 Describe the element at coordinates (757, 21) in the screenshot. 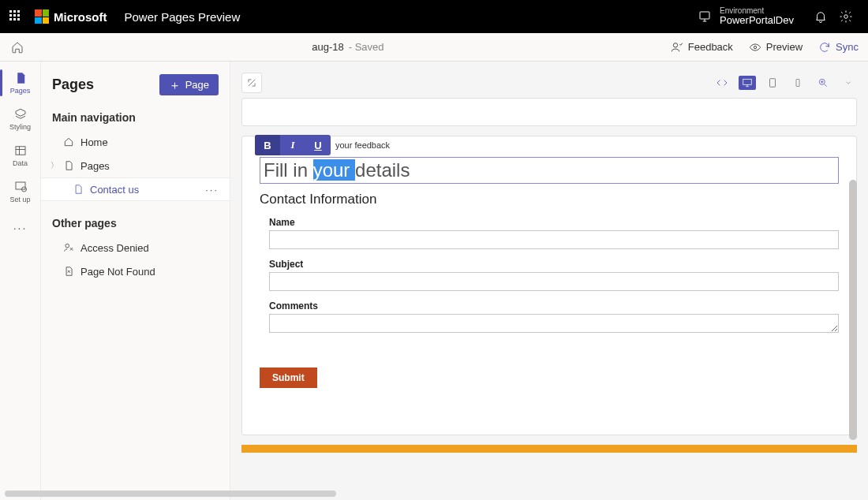

I see `environment-value: PowerPortalDev` at that location.